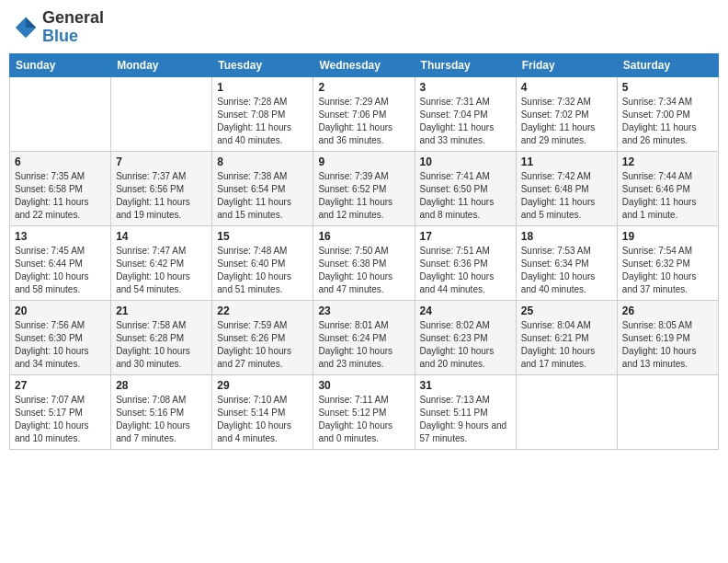  I want to click on day-number: 5, so click(667, 87).